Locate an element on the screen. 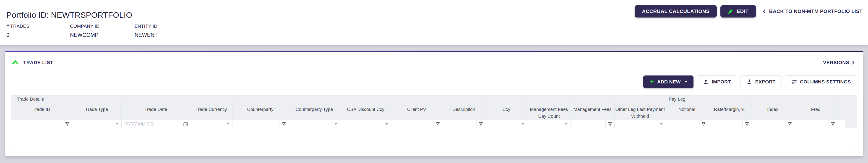 This screenshot has height=163, width=868. field-num-trades: # TRADES 0 is located at coordinates (38, 31).